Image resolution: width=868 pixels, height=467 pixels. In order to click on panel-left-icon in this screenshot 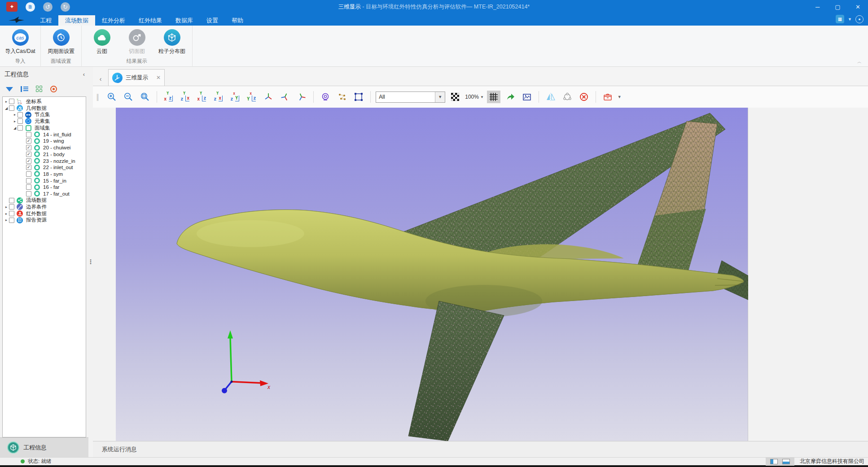, I will do `click(774, 462)`.